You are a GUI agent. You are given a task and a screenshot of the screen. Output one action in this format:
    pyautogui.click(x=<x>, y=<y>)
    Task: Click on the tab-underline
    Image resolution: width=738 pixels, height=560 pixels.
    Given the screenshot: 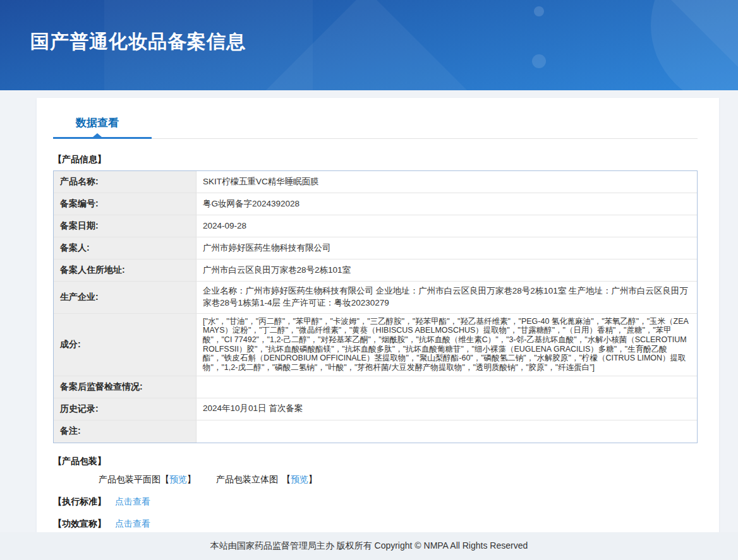 What is the action you would take?
    pyautogui.click(x=375, y=138)
    